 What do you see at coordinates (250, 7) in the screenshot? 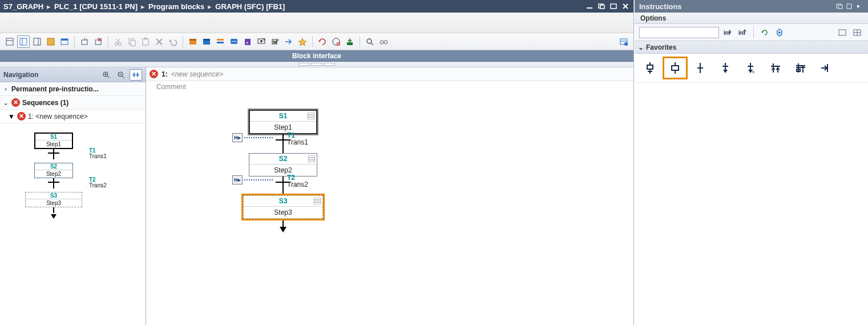
I see `crumb-3: GRAPH (SFC) [FB1]` at bounding box center [250, 7].